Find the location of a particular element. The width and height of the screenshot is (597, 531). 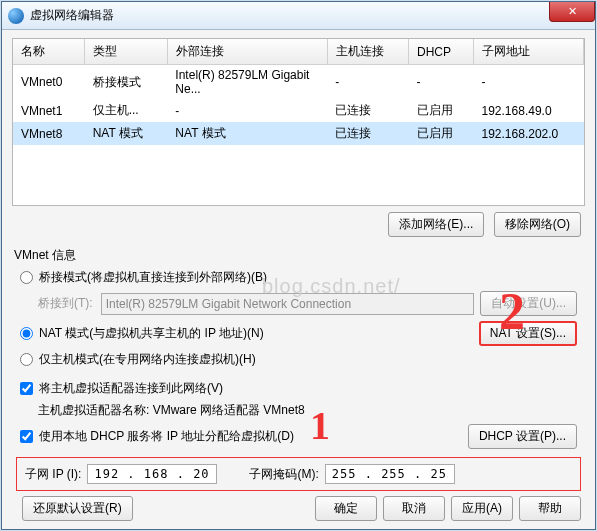

nat-radio is located at coordinates (26, 334).